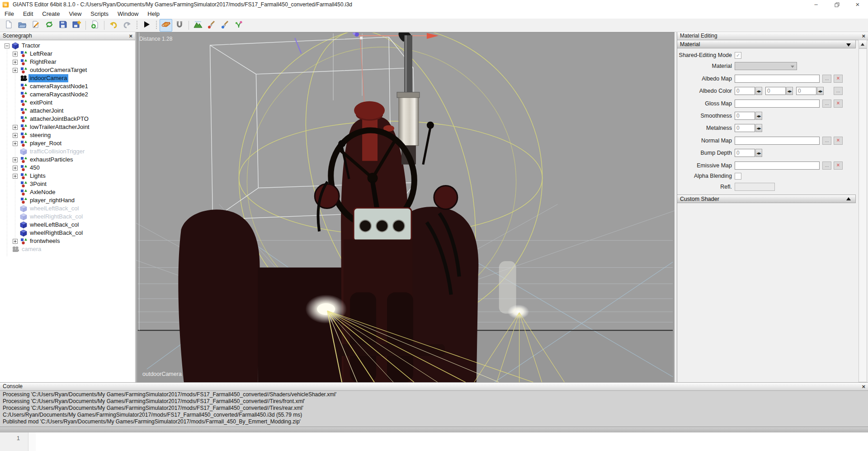 Image resolution: width=868 pixels, height=451 pixels. What do you see at coordinates (837, 5) in the screenshot?
I see `restore-button` at bounding box center [837, 5].